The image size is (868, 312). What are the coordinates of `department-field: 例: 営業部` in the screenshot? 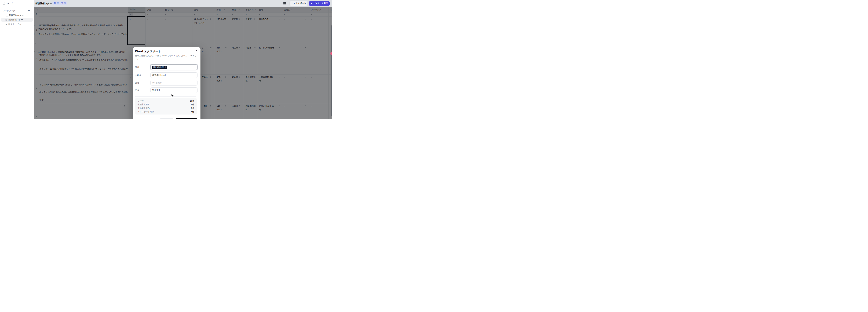 It's located at (174, 83).